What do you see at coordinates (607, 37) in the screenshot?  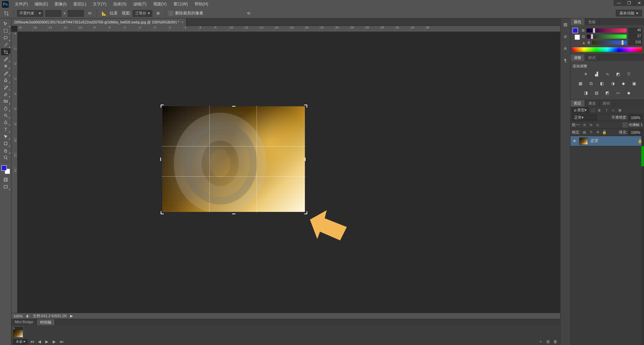 I see `g-slider` at bounding box center [607, 37].